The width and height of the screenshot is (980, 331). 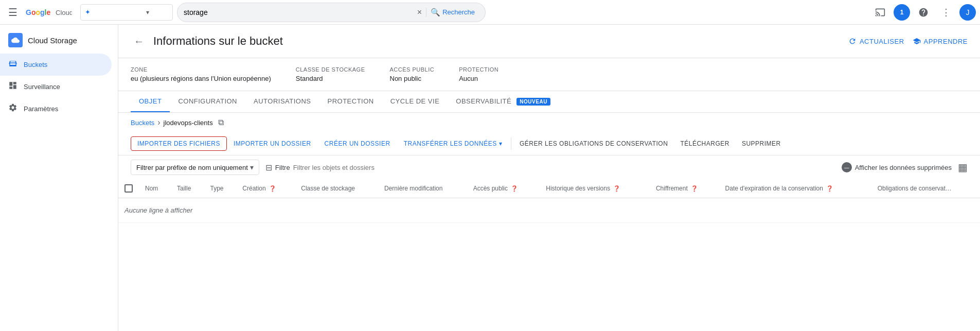 What do you see at coordinates (549, 201) in the screenshot?
I see `objects-table: Nom Taille Type Création ❓ Classe de sto…` at bounding box center [549, 201].